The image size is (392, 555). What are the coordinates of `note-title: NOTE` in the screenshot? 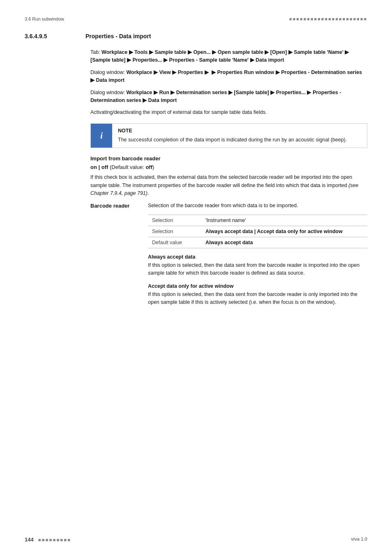 It's located at (240, 131).